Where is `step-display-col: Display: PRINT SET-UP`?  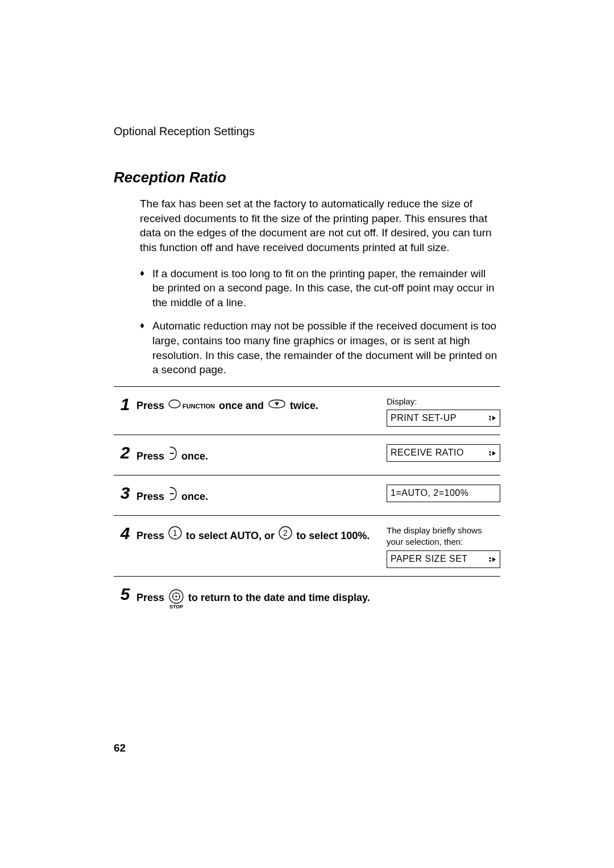 step-display-col: Display: PRINT SET-UP is located at coordinates (443, 410).